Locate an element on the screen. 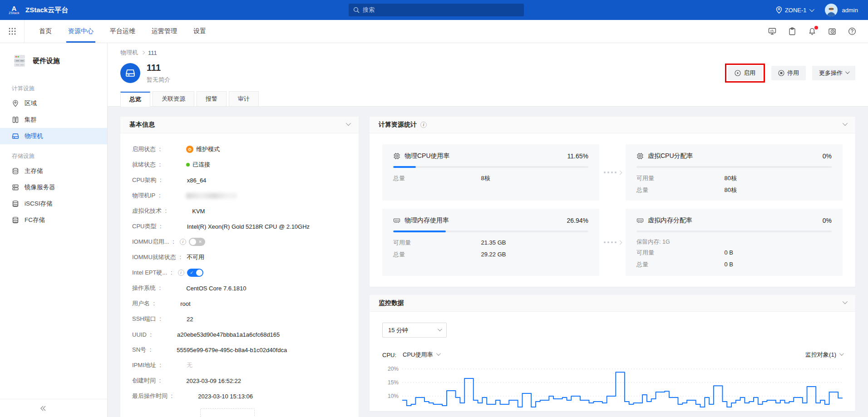  zstack-logo-icon: A ZStack is located at coordinates (14, 10).